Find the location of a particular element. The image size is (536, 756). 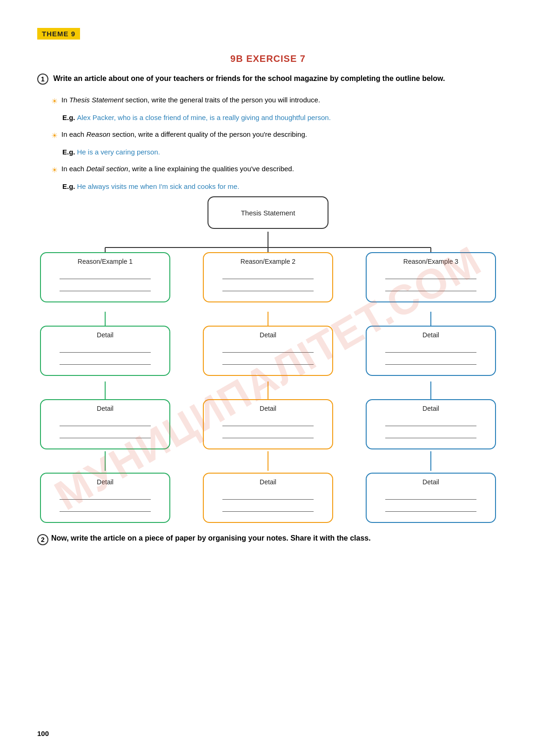

page-number: 100 is located at coordinates (43, 733).